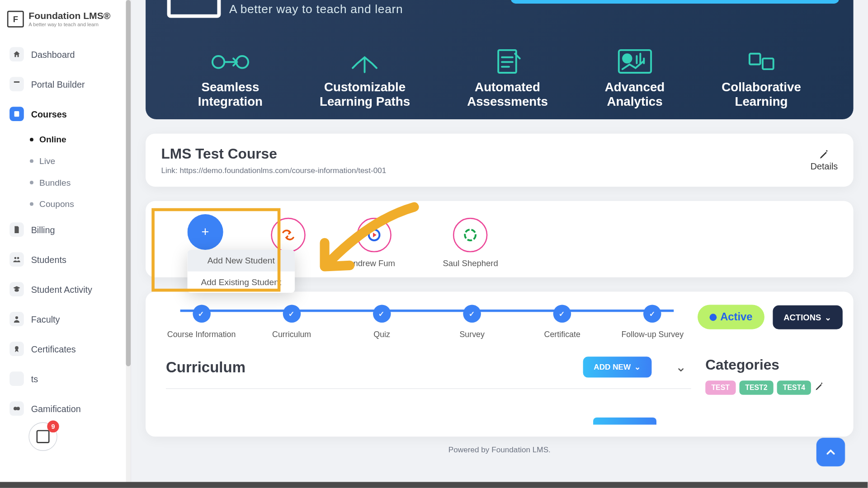 The image size is (868, 488). I want to click on analytics-icon, so click(635, 61).